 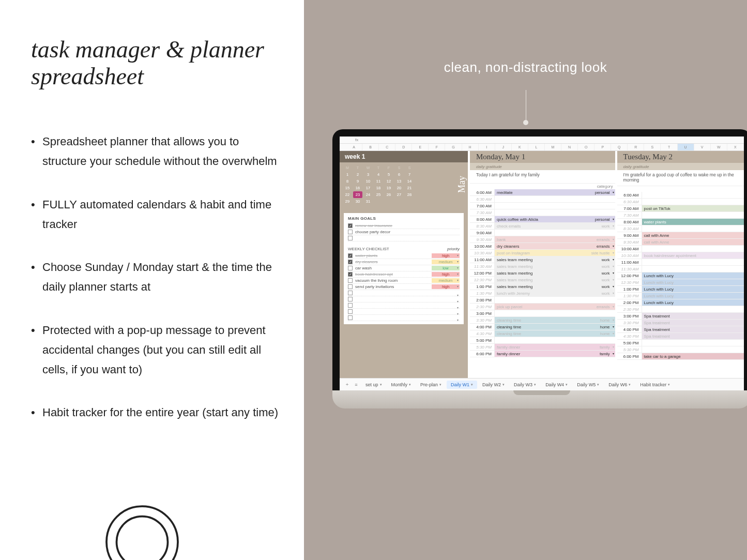 What do you see at coordinates (543, 294) in the screenshot?
I see `schedule-row: 1:30 PMlunch with Jeremywork` at bounding box center [543, 294].